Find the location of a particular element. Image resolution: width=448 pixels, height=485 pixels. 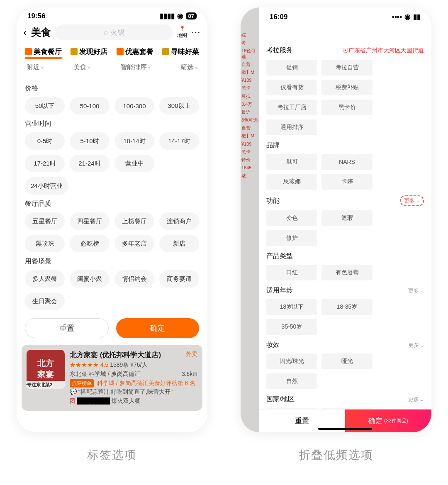

chip-row: 变色遮瑕修护 is located at coordinates (345, 228).